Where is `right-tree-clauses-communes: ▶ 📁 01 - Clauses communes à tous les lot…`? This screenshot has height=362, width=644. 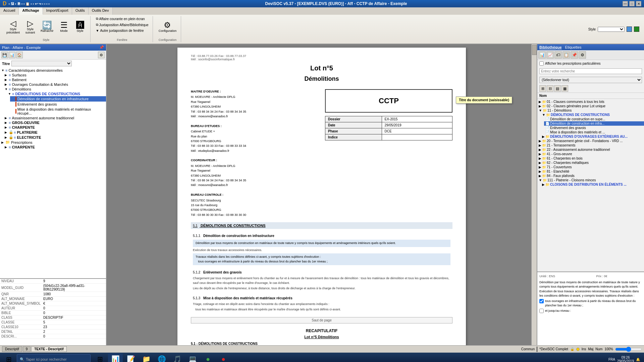
right-tree-clauses-communes: ▶ 📁 01 - Clauses communes à tous les lot… is located at coordinates (591, 102).